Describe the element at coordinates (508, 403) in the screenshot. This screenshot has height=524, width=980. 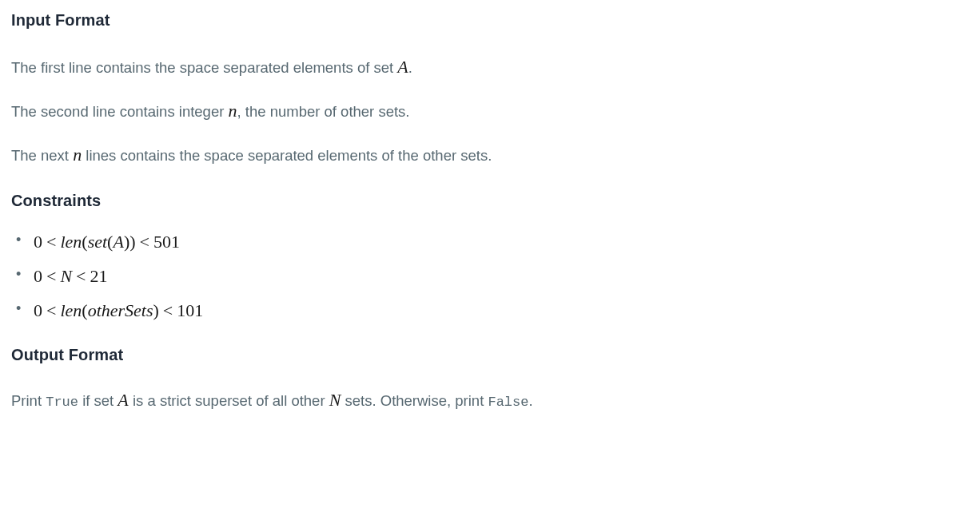
I see `code-false: False` at that location.